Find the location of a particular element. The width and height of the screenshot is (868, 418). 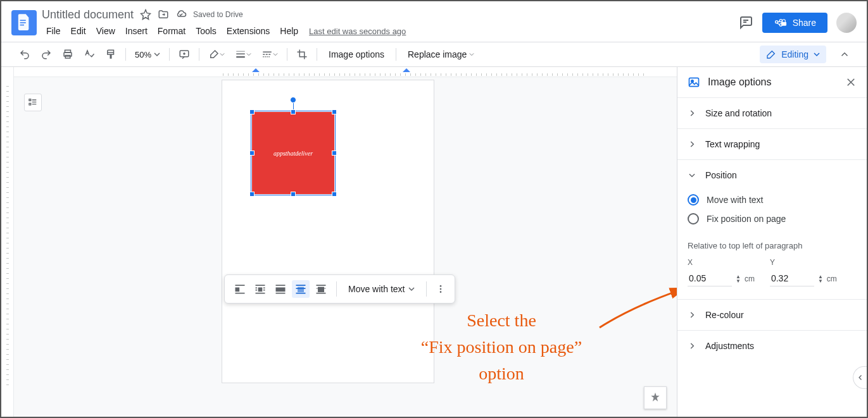

share-button: Share is located at coordinates (795, 23).